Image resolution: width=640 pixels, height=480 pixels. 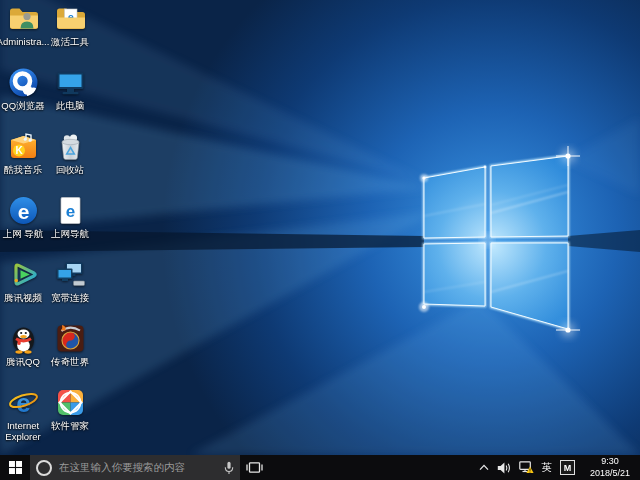 What do you see at coordinates (70, 33) in the screenshot?
I see `desktop-icon-activation-tool: e 激活工具` at bounding box center [70, 33].